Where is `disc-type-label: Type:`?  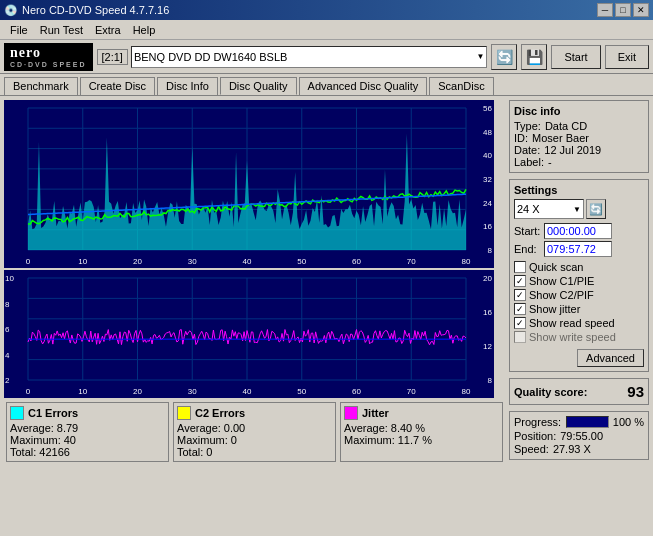
disc-type-label: Type: is located at coordinates (528, 126).